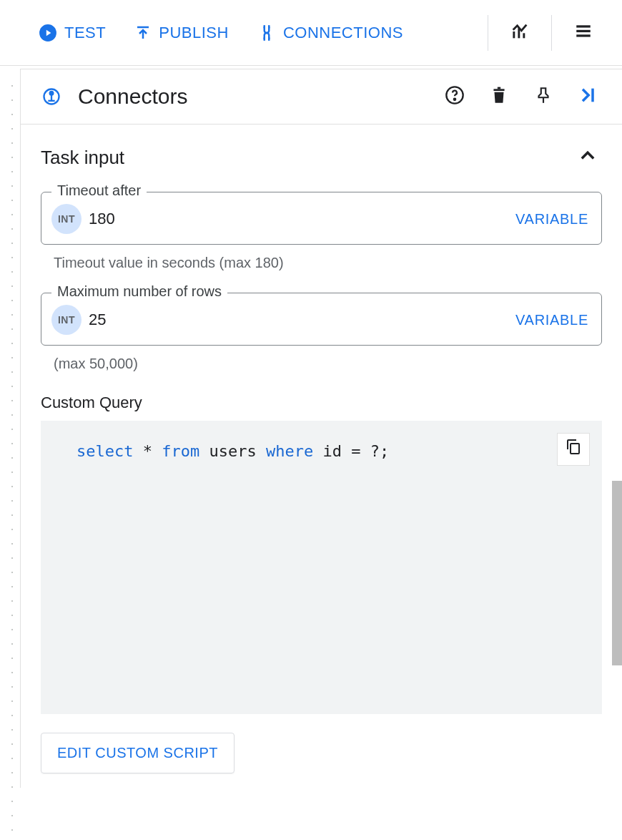  I want to click on sql-token: *, so click(147, 451).